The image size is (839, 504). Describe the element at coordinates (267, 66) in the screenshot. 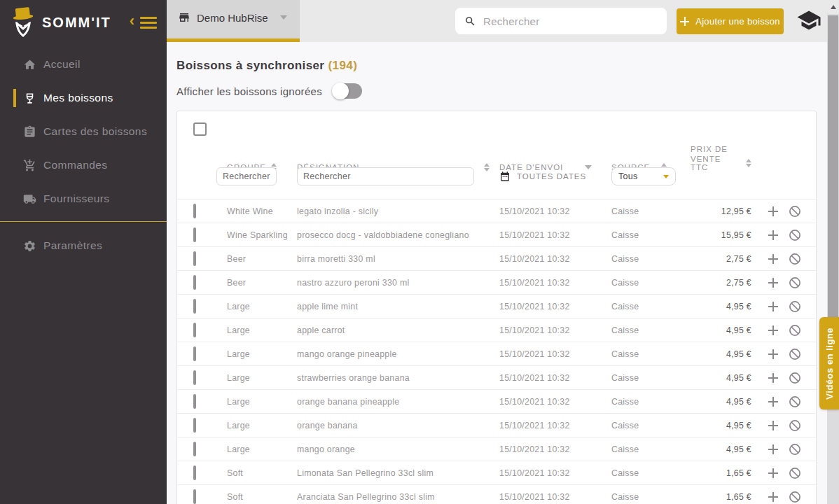

I see `page-title: Boissons à synchroniser (194)` at that location.